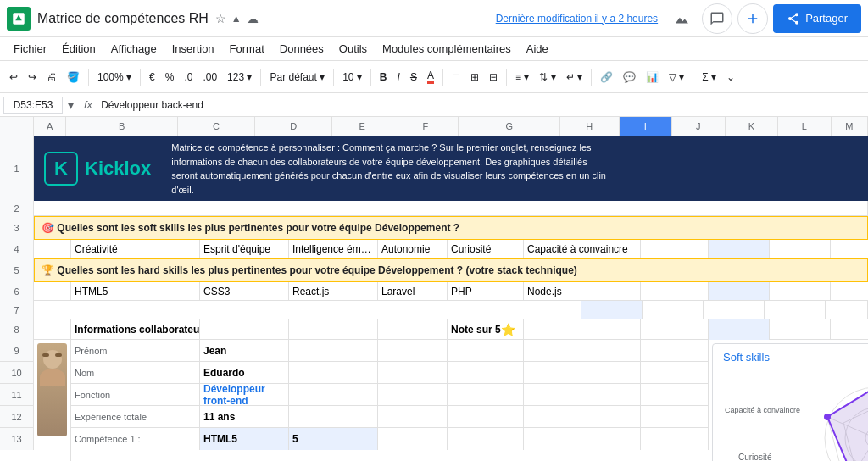 The width and height of the screenshot is (868, 461). Describe the element at coordinates (334, 373) in the screenshot. I see `r10-d` at that location.